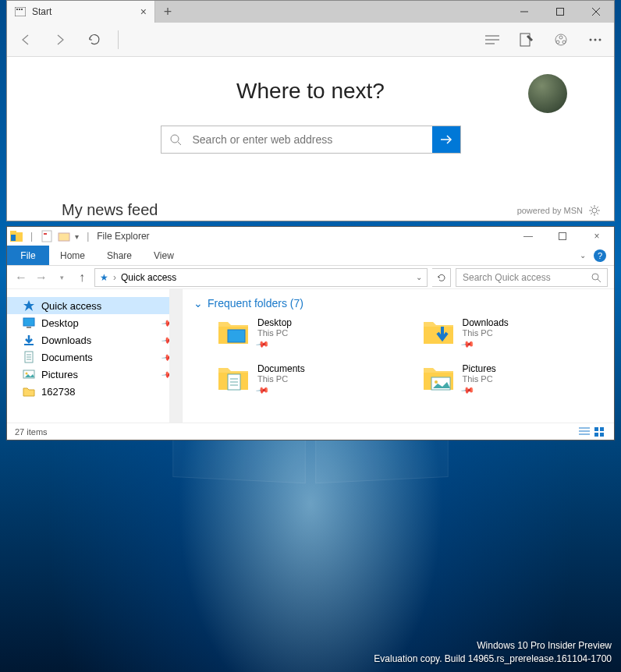 This screenshot has height=672, width=621. I want to click on explorer-search-box: Search Quick access, so click(532, 278).